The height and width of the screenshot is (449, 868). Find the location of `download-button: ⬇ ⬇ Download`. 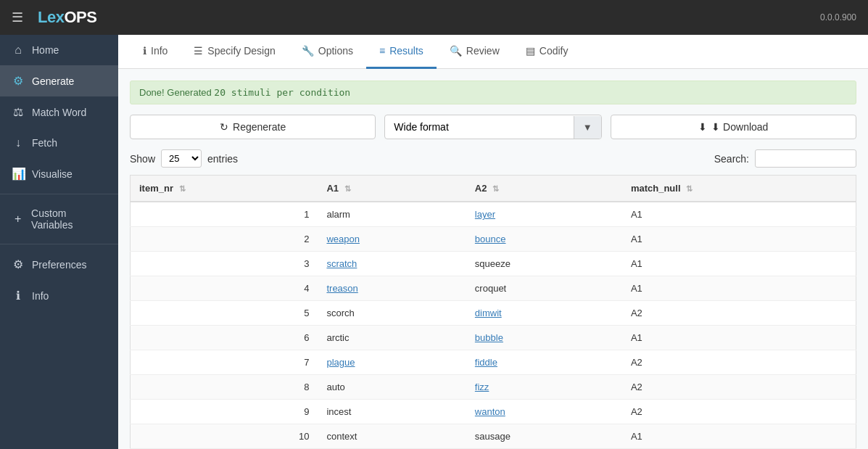

download-button: ⬇ ⬇ Download is located at coordinates (734, 127).